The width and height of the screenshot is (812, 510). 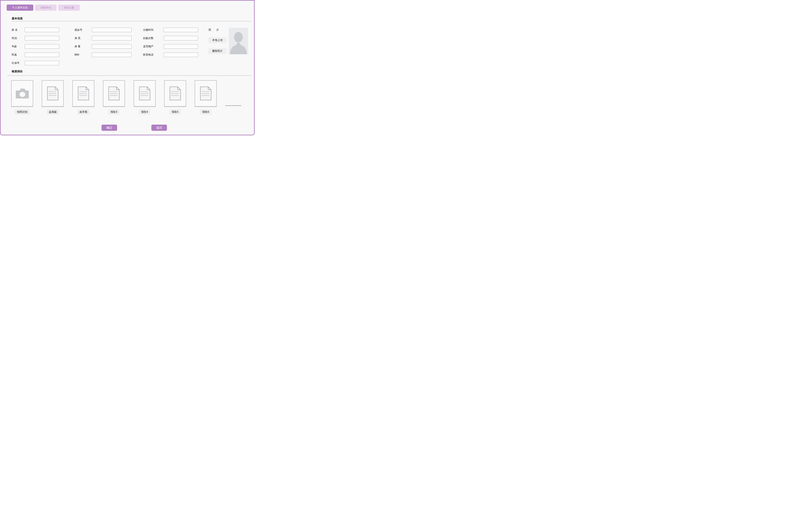 I want to click on delete-photo-button: 删除照片, so click(x=217, y=51).